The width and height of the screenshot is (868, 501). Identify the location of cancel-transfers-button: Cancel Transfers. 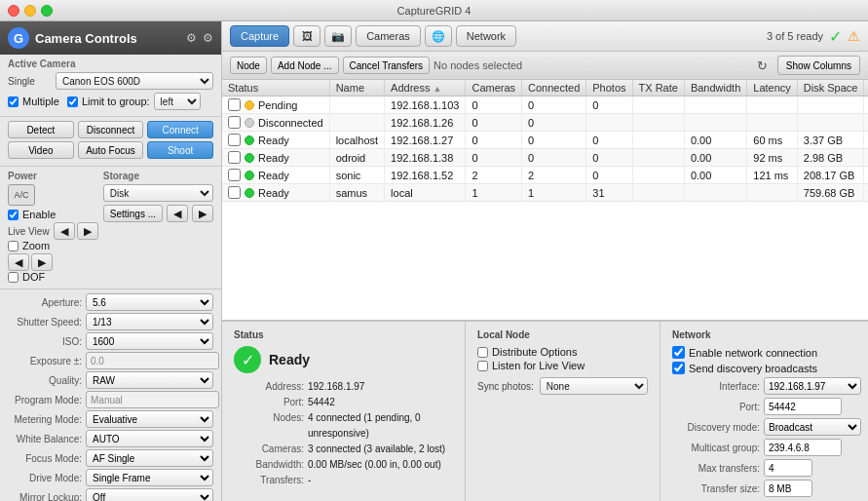
(387, 65).